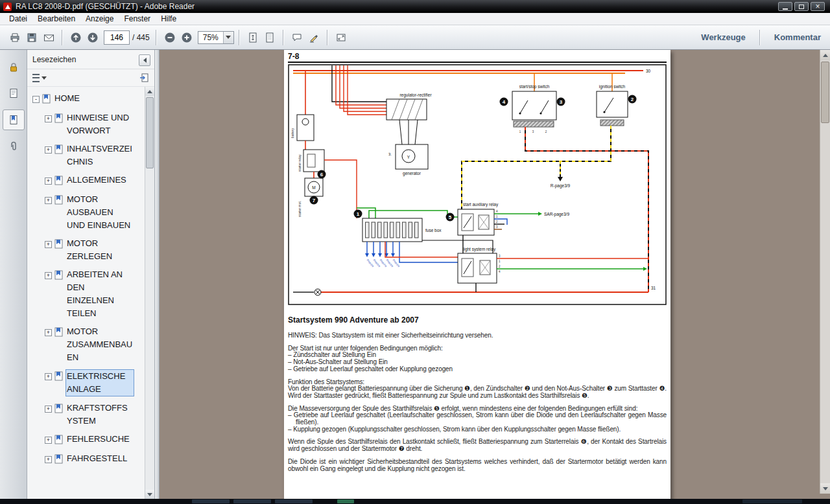  I want to click on menu-item: Datei, so click(18, 19).